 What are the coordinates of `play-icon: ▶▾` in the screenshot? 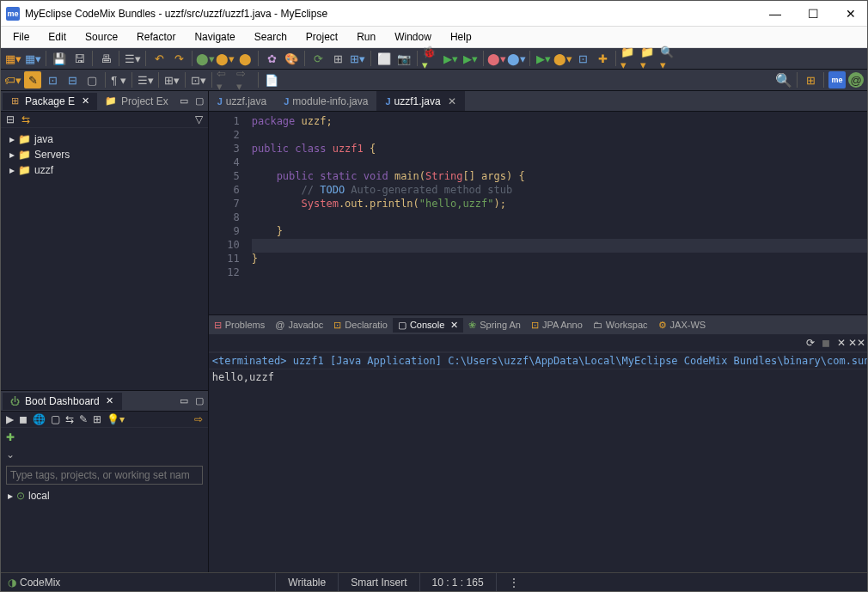 It's located at (543, 58).